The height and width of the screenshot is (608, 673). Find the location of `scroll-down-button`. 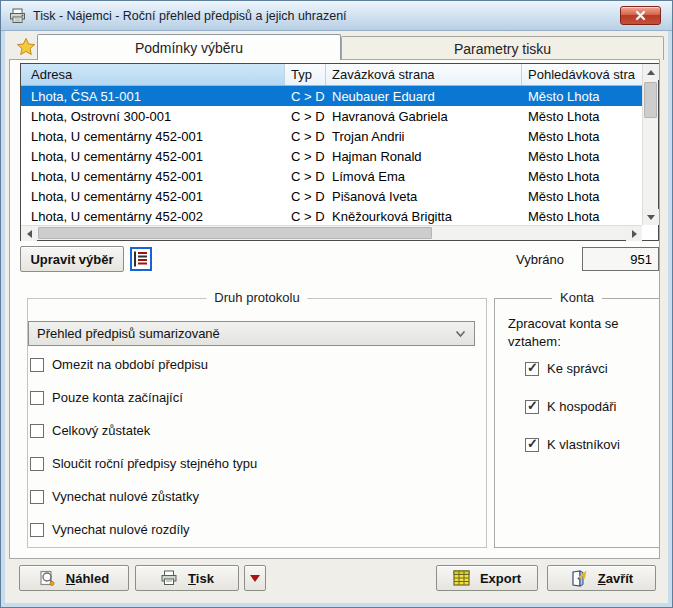

scroll-down-button is located at coordinates (651, 217).